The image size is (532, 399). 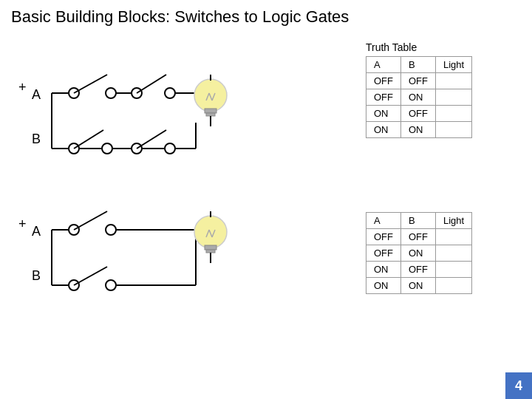 I want to click on plus-sign-2: +, so click(x=22, y=224).